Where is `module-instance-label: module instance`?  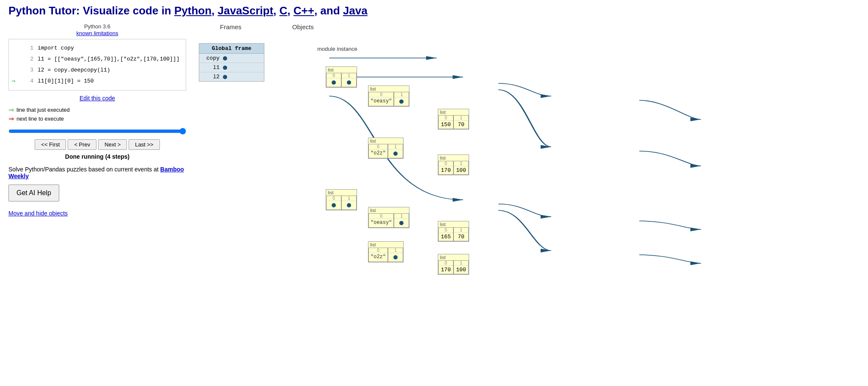
module-instance-label: module instance is located at coordinates (338, 49).